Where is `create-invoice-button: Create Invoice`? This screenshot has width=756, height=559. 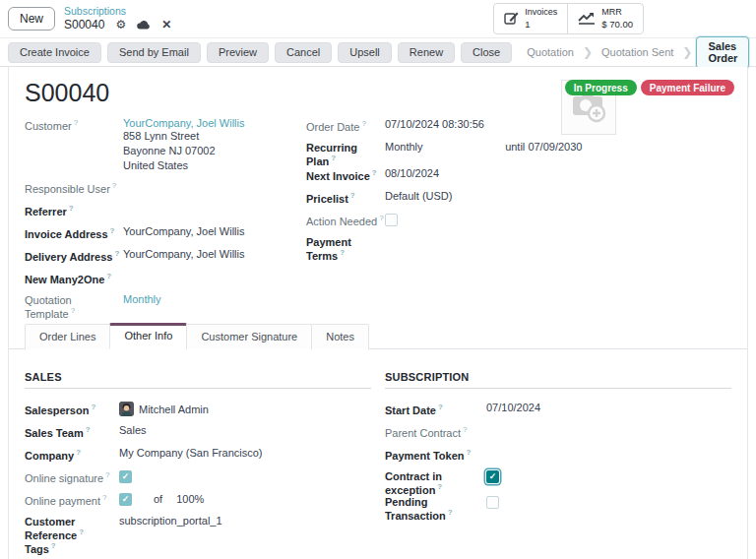
create-invoice-button: Create Invoice is located at coordinates (55, 53).